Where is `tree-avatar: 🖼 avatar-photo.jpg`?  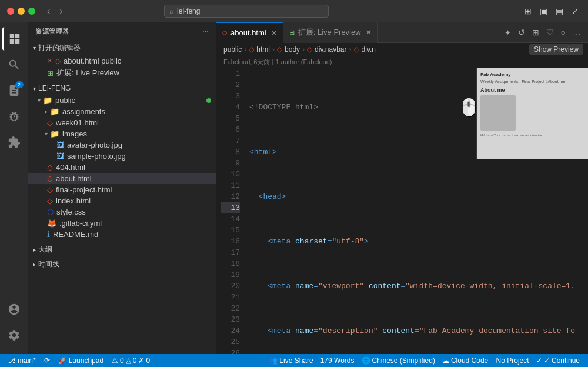
tree-avatar: 🖼 avatar-photo.jpg is located at coordinates (122, 145).